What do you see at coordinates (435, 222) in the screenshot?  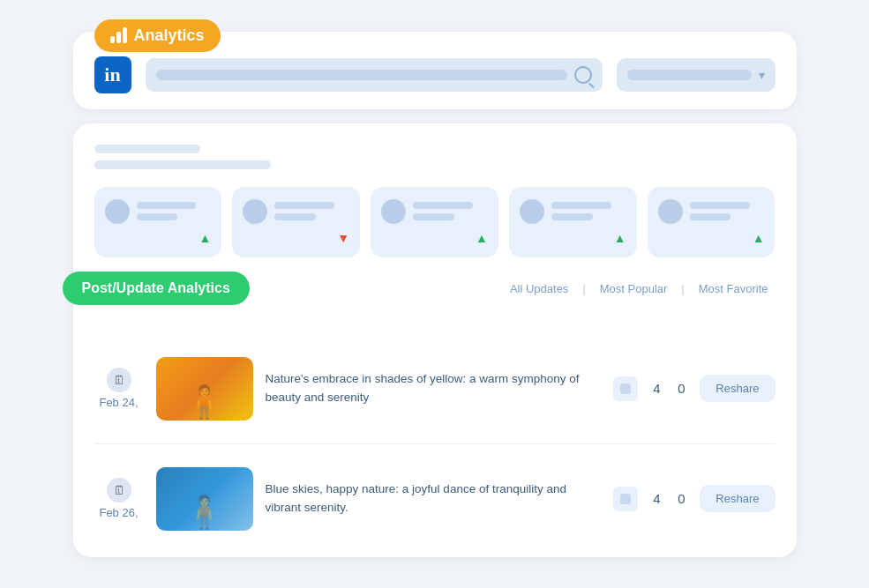 I see `stat-cards-row: ▲ ▼` at bounding box center [435, 222].